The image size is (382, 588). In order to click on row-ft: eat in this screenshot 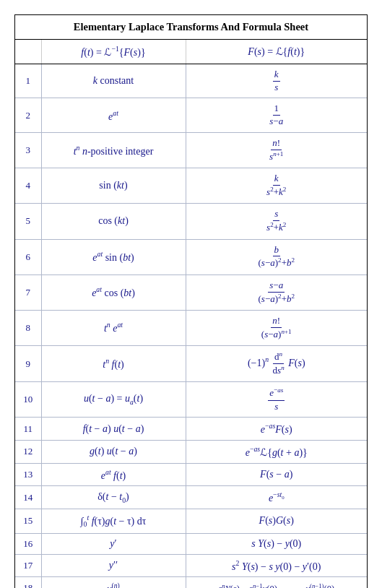, I will do `click(113, 116)`.